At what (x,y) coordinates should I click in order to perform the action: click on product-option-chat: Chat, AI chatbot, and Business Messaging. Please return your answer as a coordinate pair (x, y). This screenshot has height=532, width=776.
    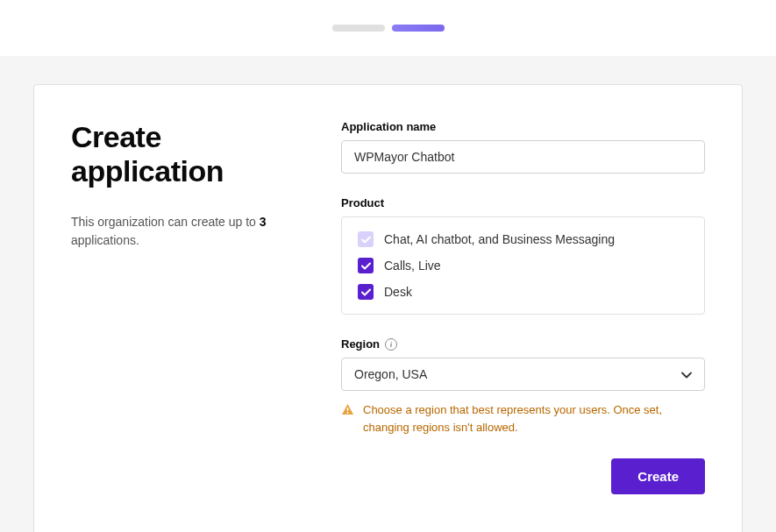
    Looking at the image, I should click on (523, 239).